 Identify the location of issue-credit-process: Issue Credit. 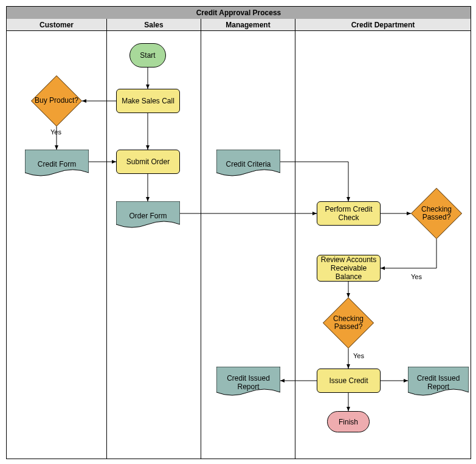
(349, 381).